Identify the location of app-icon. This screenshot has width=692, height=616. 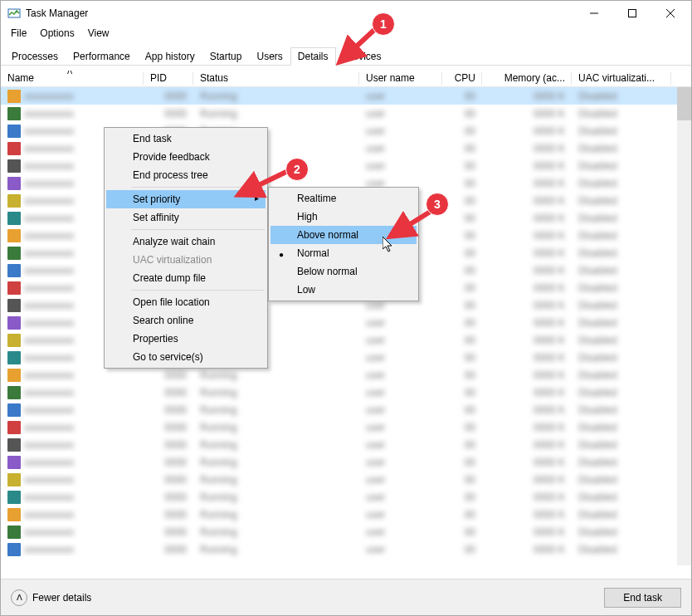
(14, 13).